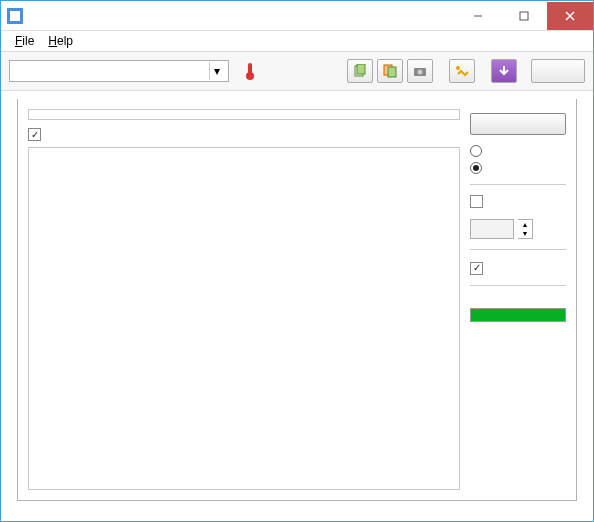 This screenshot has width=594, height=522. I want to click on short-stroke-checkbox, so click(518, 203).